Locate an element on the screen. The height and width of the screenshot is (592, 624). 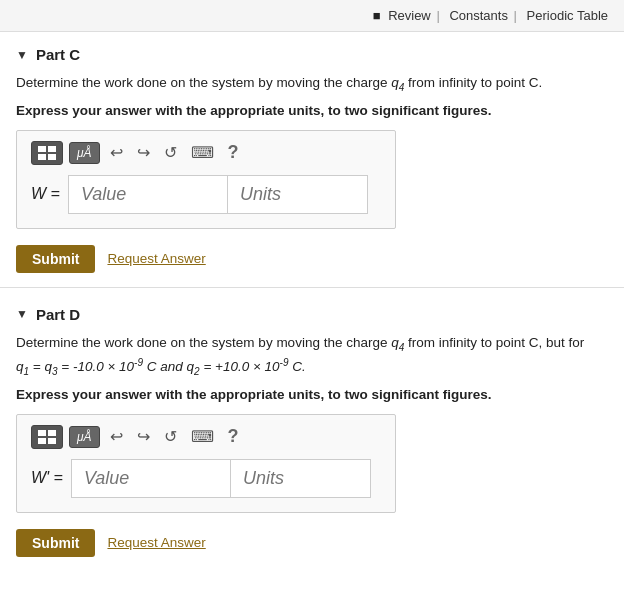
part-c-description: Determine the work done on the system by… is located at coordinates (312, 84).